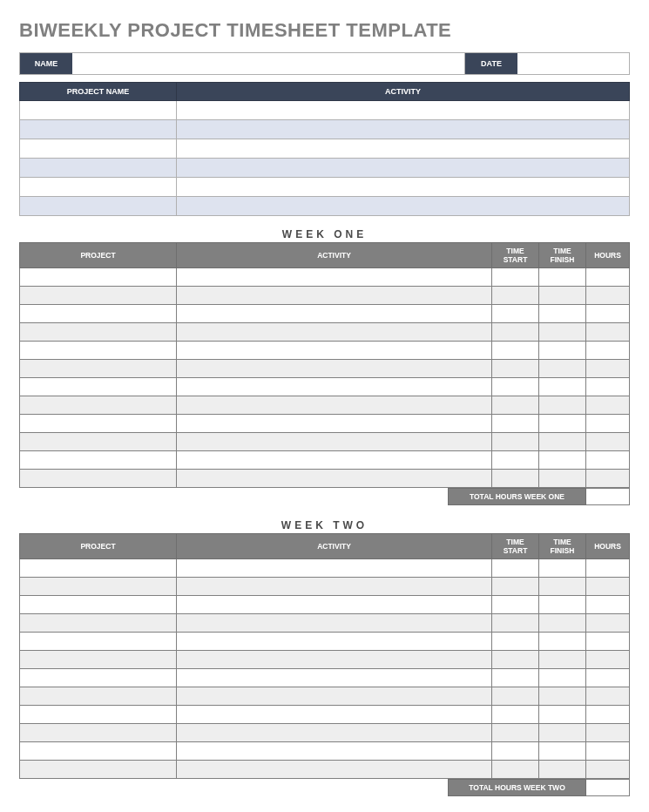 The height and width of the screenshot is (812, 649). What do you see at coordinates (608, 788) in the screenshot?
I see `week-two-total-value` at bounding box center [608, 788].